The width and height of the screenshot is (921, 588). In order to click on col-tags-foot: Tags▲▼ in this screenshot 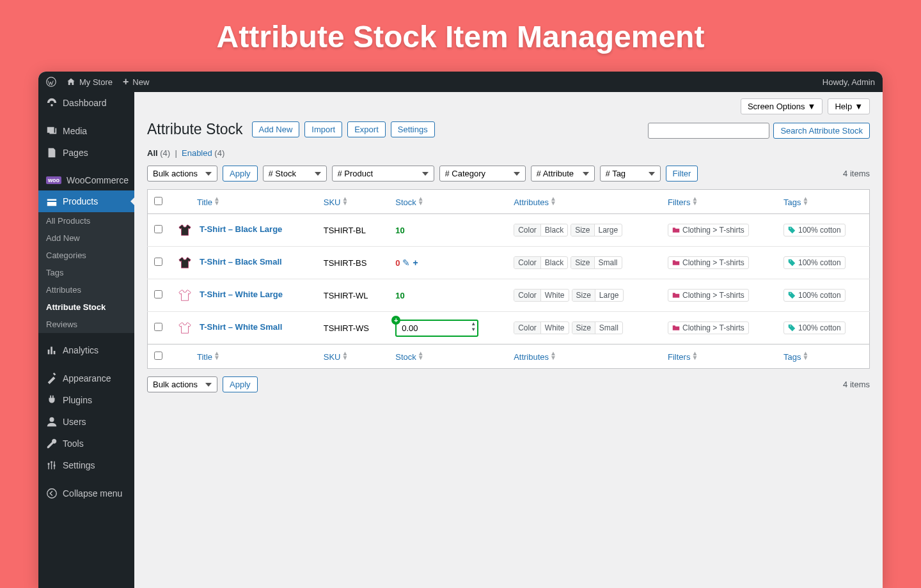, I will do `click(796, 357)`.